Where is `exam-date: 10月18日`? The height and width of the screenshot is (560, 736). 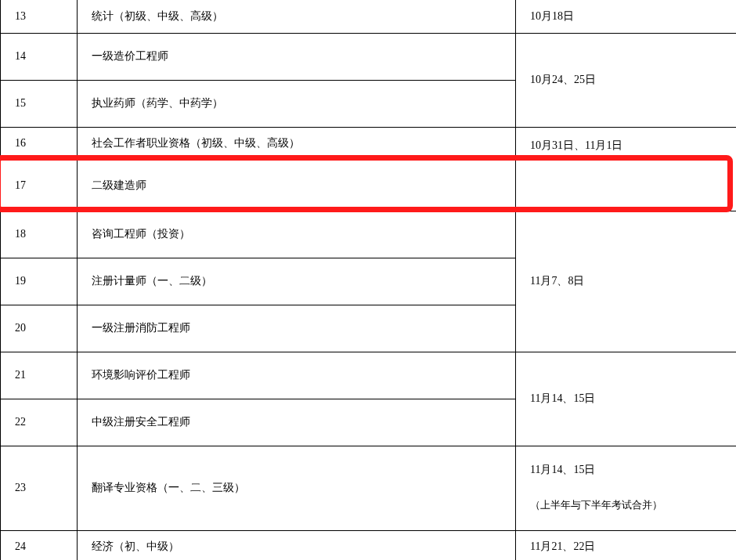
exam-date: 10月18日 is located at coordinates (626, 16).